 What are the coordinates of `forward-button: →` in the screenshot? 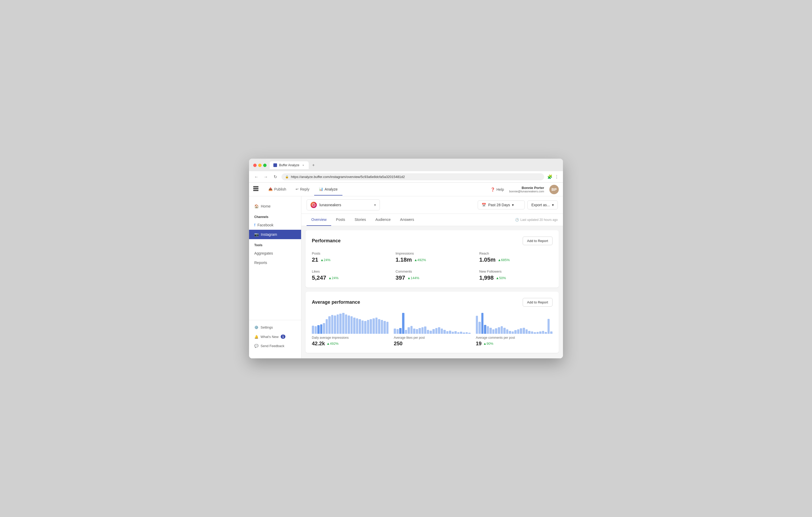 It's located at (266, 177).